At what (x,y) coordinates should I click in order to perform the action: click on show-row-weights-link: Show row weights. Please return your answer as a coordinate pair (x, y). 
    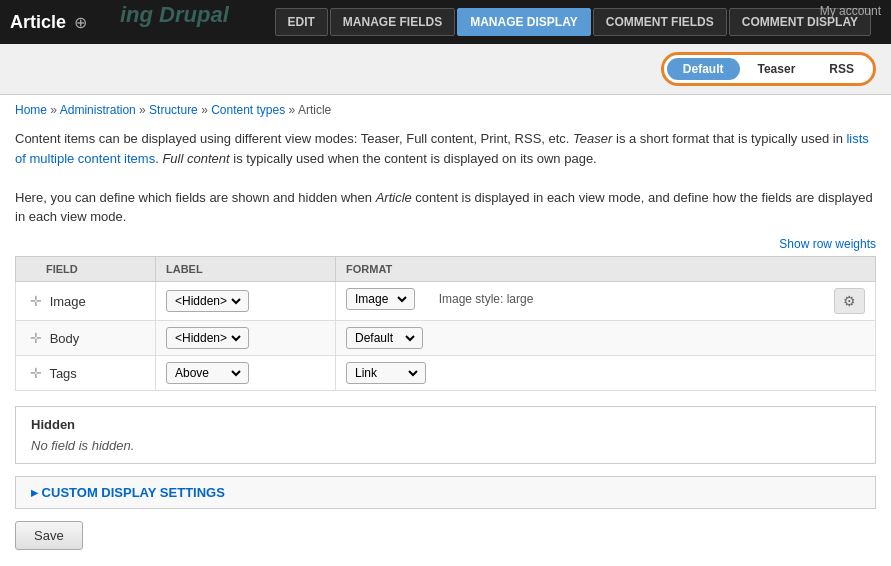
    Looking at the image, I should click on (446, 244).